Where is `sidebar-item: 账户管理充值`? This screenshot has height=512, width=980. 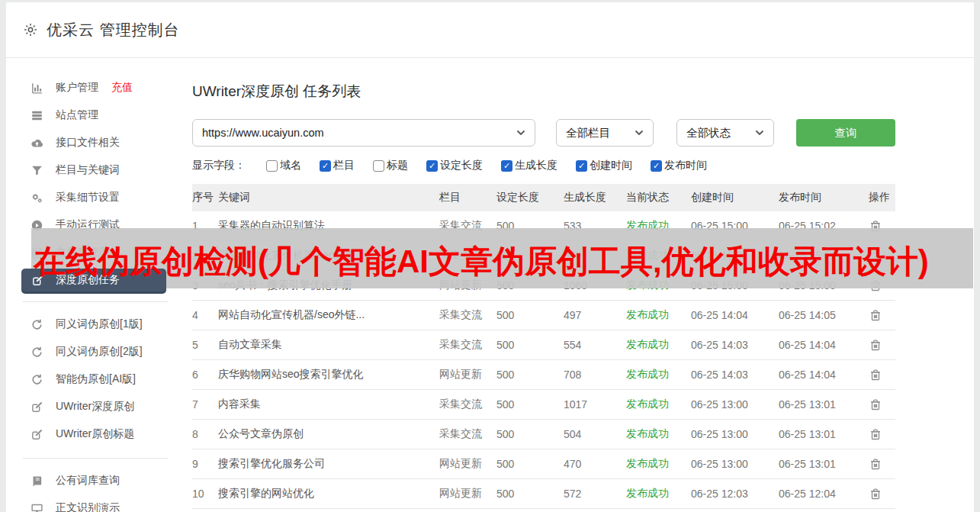
sidebar-item: 账户管理充值 is located at coordinates (87, 88).